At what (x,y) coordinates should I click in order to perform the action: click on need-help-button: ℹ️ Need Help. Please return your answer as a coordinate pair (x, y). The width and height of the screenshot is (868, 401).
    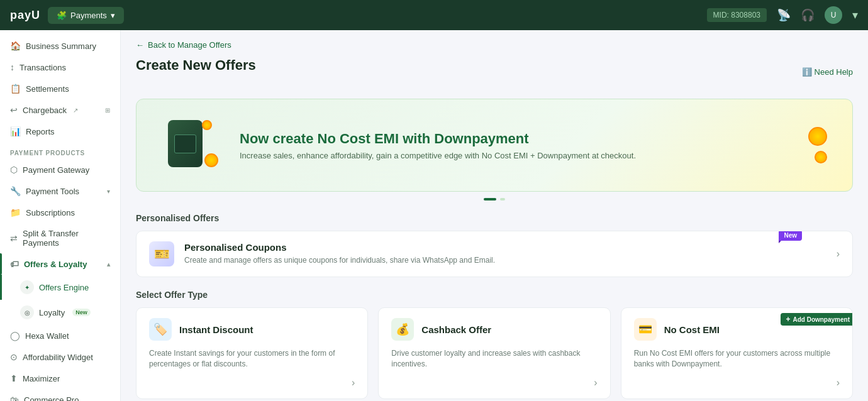
    Looking at the image, I should click on (828, 72).